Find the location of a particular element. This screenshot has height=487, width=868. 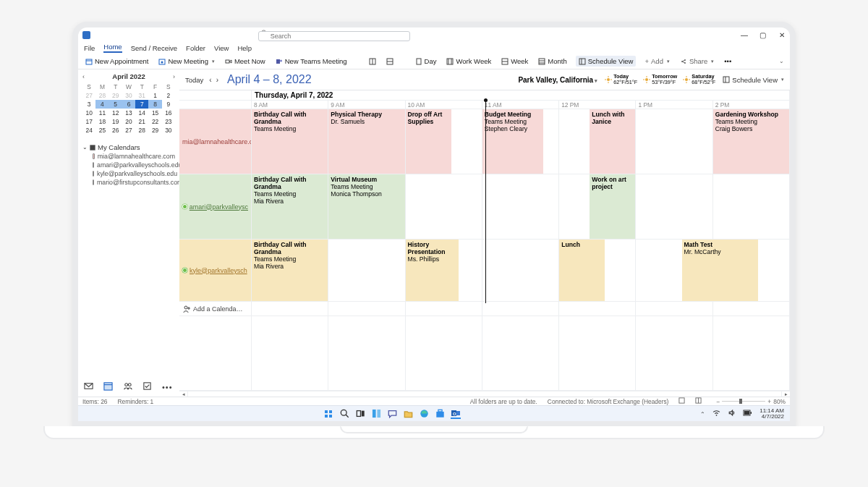

view-normal-icon is located at coordinates (681, 401).